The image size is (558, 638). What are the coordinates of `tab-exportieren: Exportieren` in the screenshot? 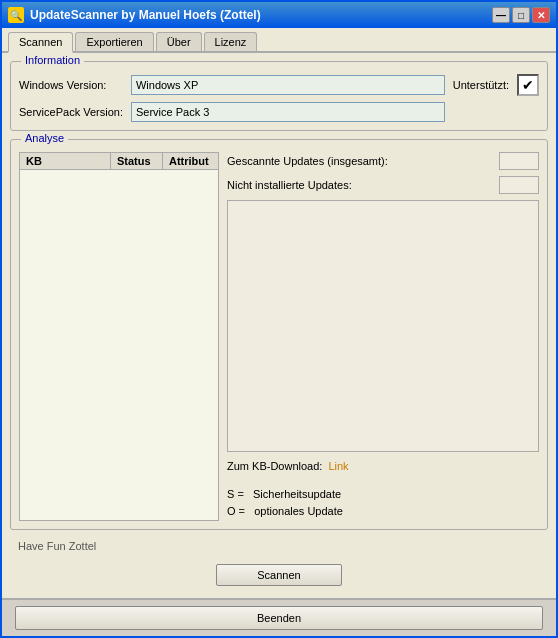 It's located at (114, 42).